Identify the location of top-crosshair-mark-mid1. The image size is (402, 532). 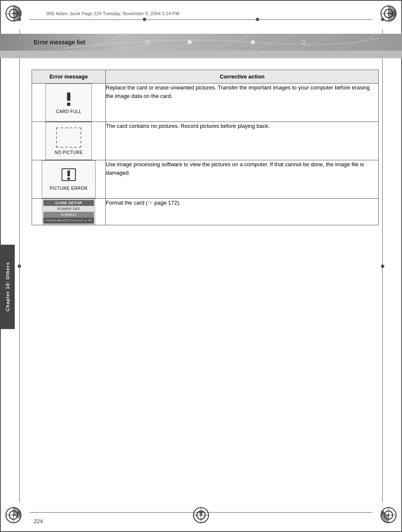
(145, 19).